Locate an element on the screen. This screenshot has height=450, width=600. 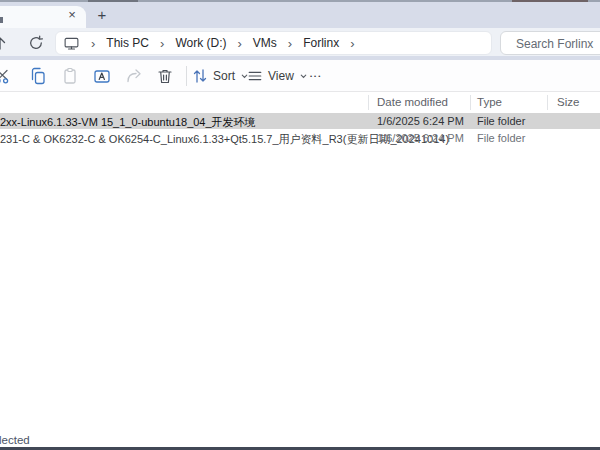
search-box is located at coordinates (550, 43).